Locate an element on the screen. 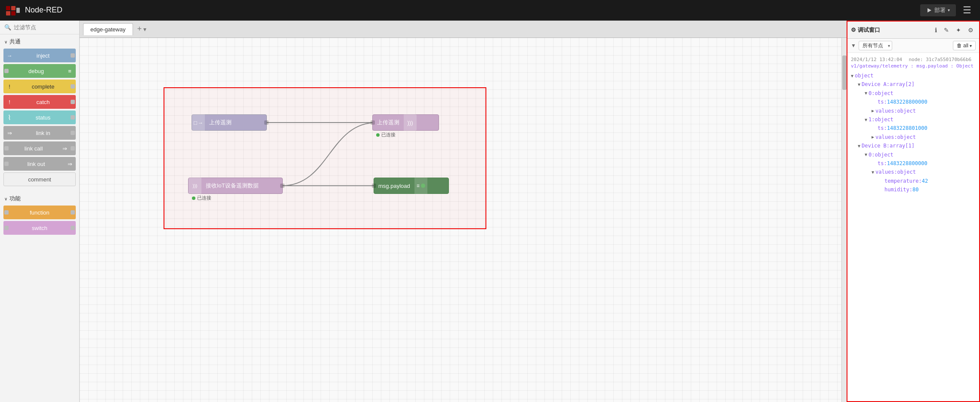 Image resolution: width=980 pixels, height=402 pixels. flow-node-receive-iot: ))) 接收IoT设备遥测数据 已连接 is located at coordinates (235, 186).